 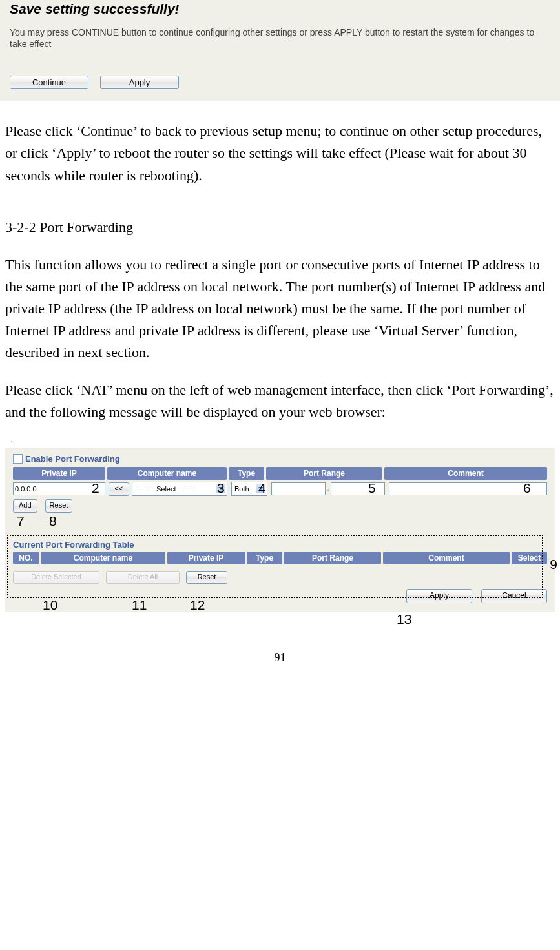 I want to click on enable-checkbox, so click(x=18, y=459).